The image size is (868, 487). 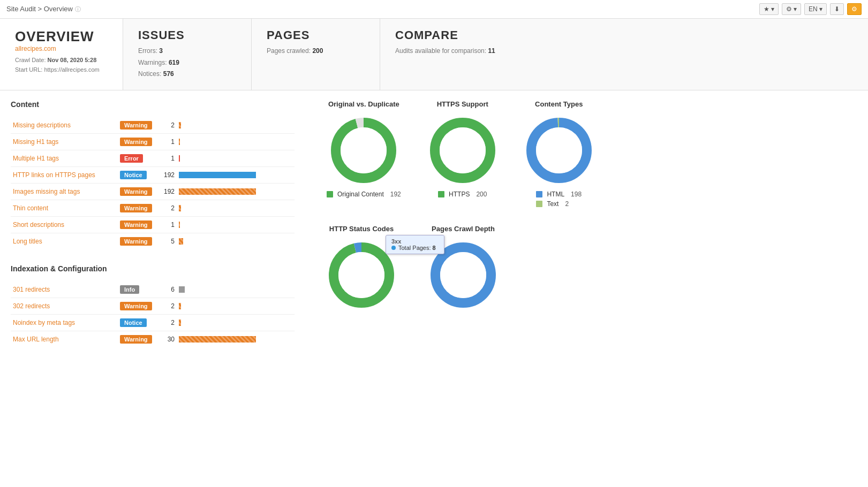 What do you see at coordinates (576, 194) in the screenshot?
I see `html-value: 198` at bounding box center [576, 194].